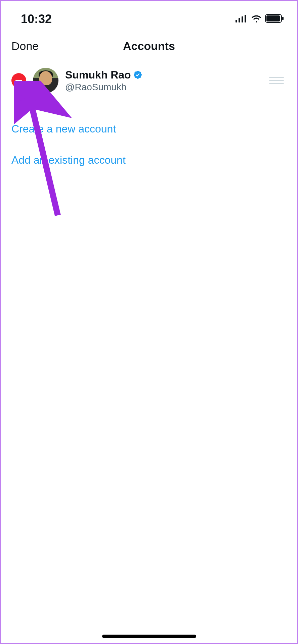 This screenshot has height=644, width=298. I want to click on wifi-icon, so click(256, 19).